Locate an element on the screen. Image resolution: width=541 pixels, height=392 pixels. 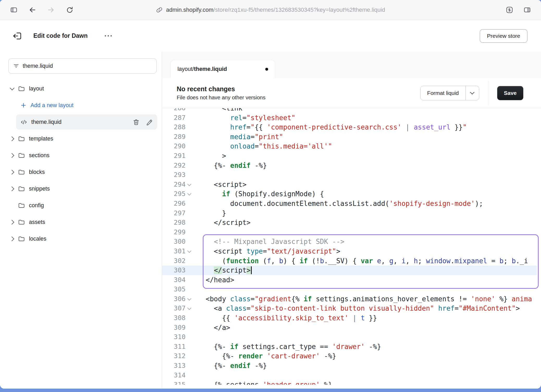
code-line-294: 294 <script> is located at coordinates (352, 185).